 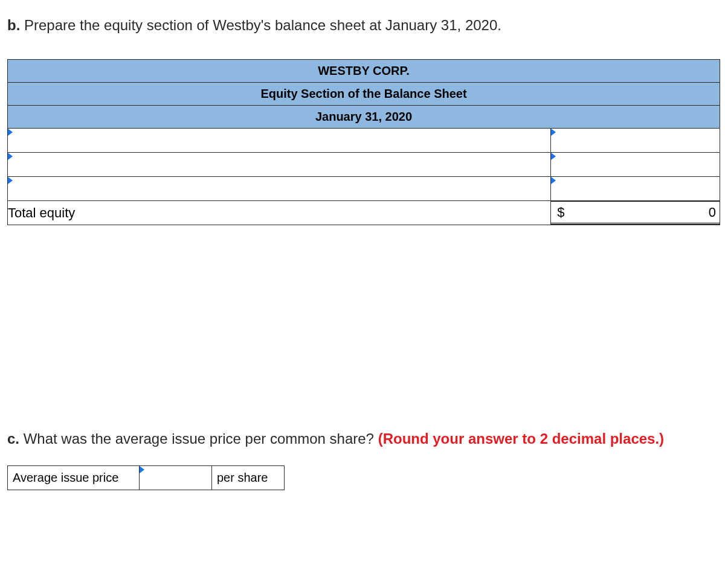 I want to click on average-issue-price-input, so click(x=175, y=478).